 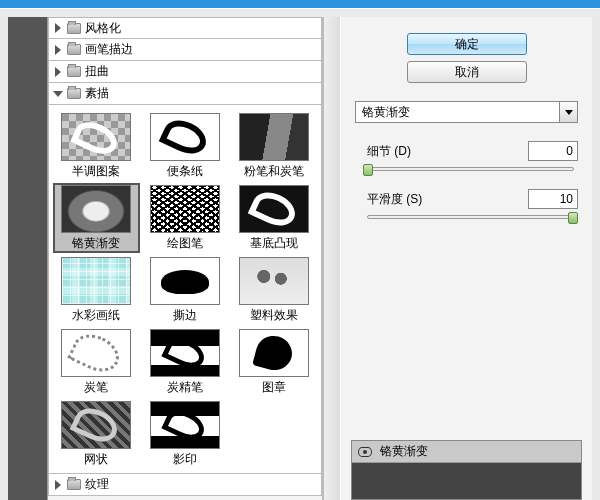 What do you see at coordinates (96, 316) in the screenshot?
I see `thumbnail-label: 水彩画纸` at bounding box center [96, 316].